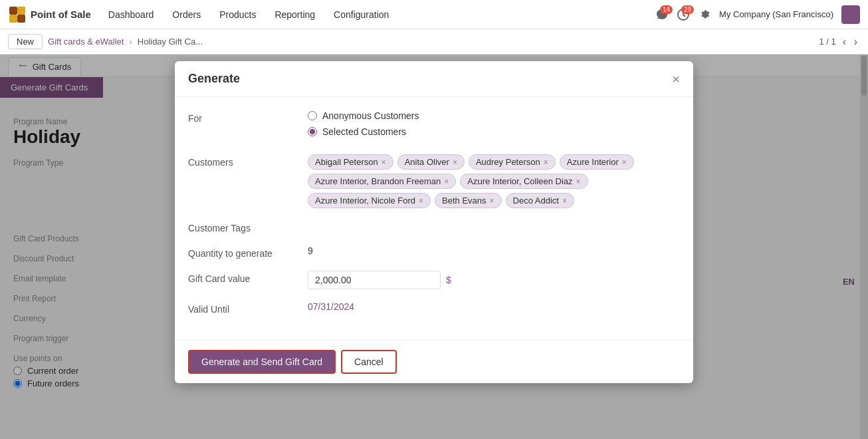 Image resolution: width=868 pixels, height=439 pixels. What do you see at coordinates (310, 251) in the screenshot?
I see `quantity-number: 9` at bounding box center [310, 251].